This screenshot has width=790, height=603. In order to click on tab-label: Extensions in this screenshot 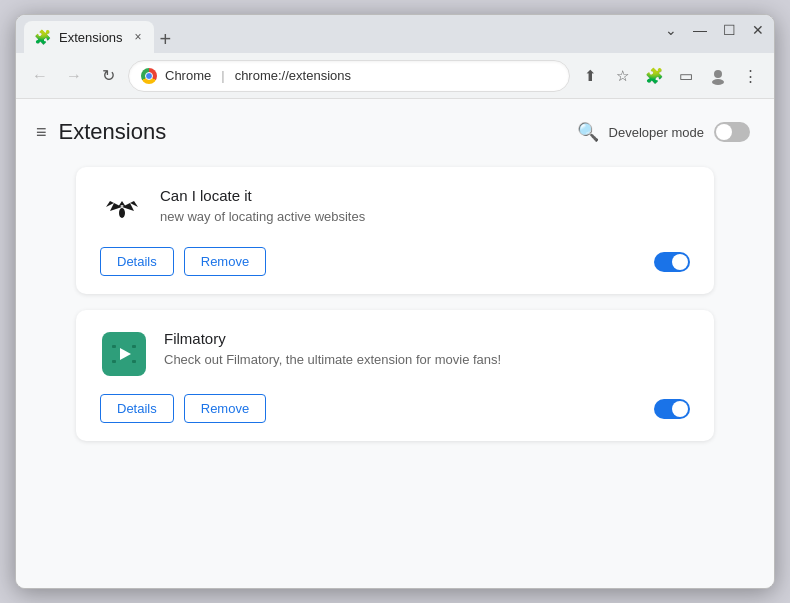, I will do `click(91, 38)`.